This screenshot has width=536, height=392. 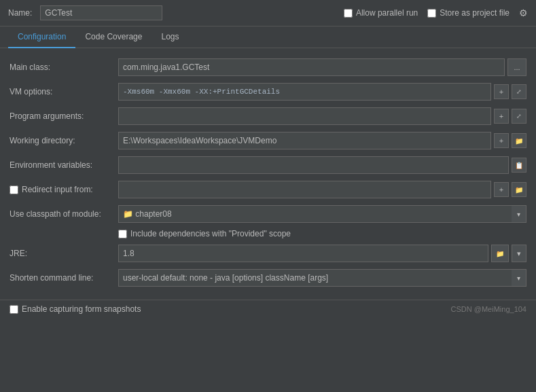 What do you see at coordinates (268, 214) in the screenshot?
I see `classpath-row: Use classpath of module: 📁 chapter08 ▾` at bounding box center [268, 214].